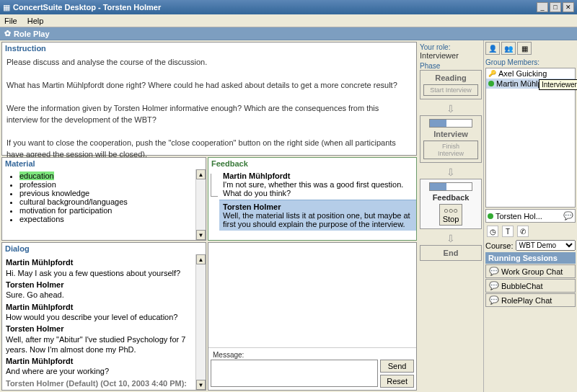  I want to click on running-sessions: Running Sessions 💬 Work Group Chat 💬 Bub…, so click(531, 280).